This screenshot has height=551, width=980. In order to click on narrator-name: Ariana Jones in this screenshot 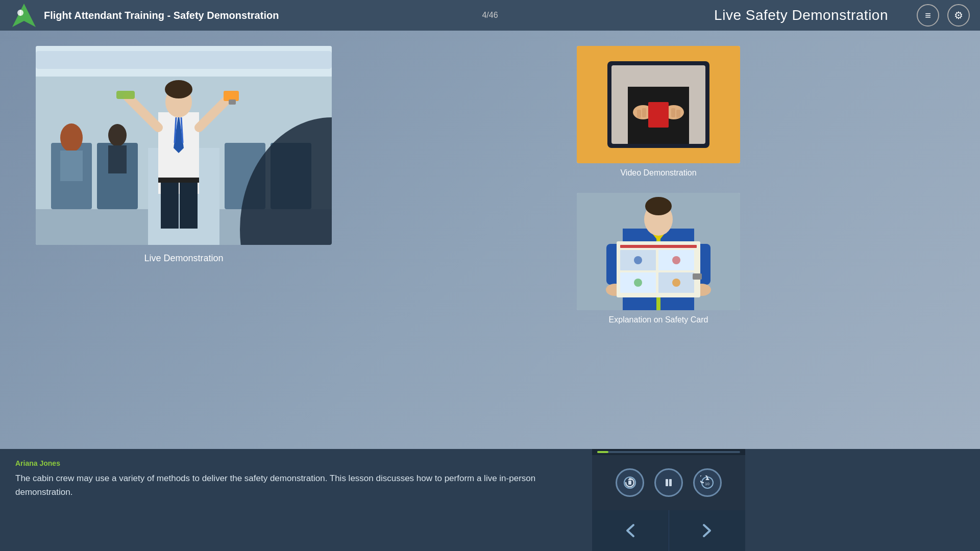, I will do `click(296, 463)`.